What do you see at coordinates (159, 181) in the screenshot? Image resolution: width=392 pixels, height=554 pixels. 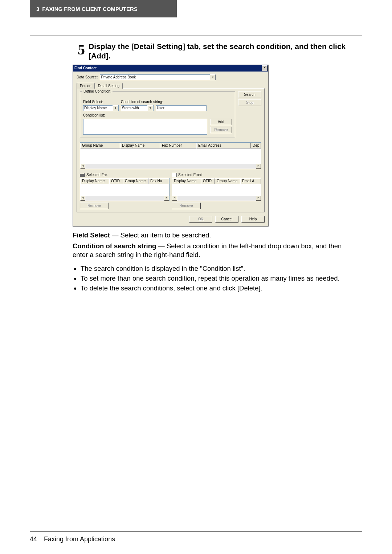 I see `col-fax-num: Fax Nu` at bounding box center [159, 181].